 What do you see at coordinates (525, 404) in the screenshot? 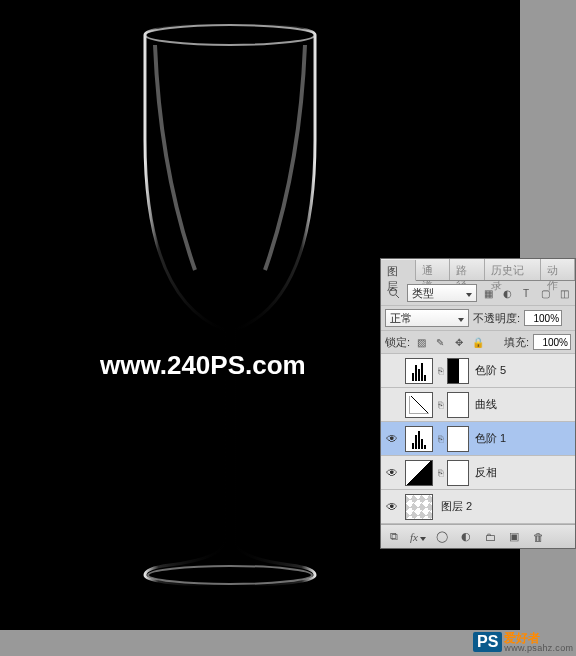
I see `layer-name: 曲线` at bounding box center [525, 404].